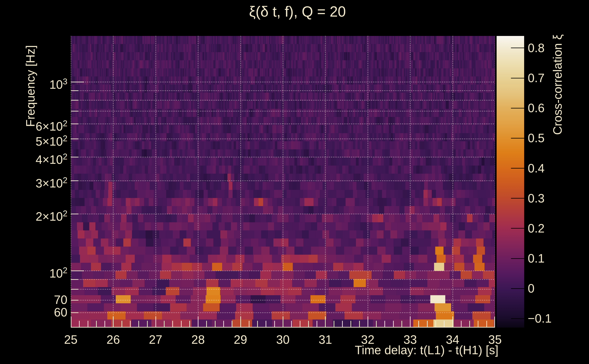  Describe the element at coordinates (555, 228) in the screenshot. I see `colorbar-tick-label: 0.2` at that location.